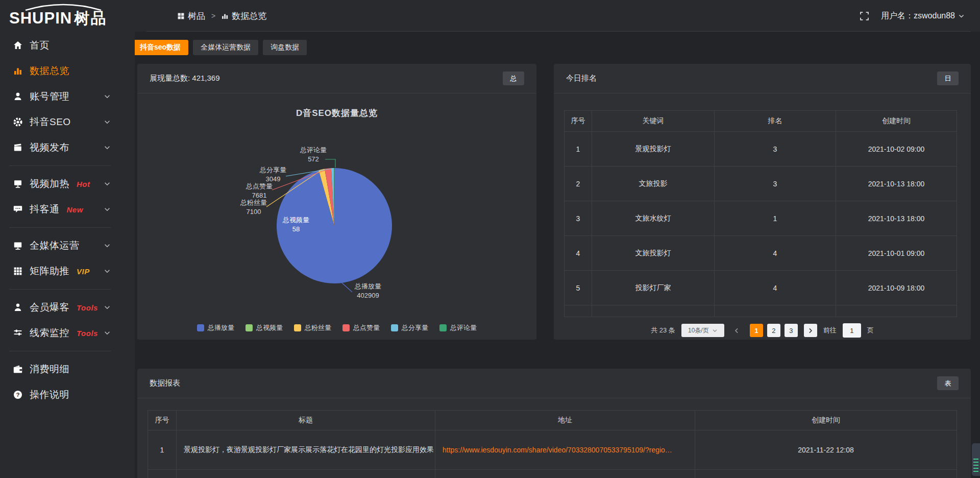  What do you see at coordinates (361, 328) in the screenshot?
I see `legend-item-总点赞量: 总点赞量` at bounding box center [361, 328].